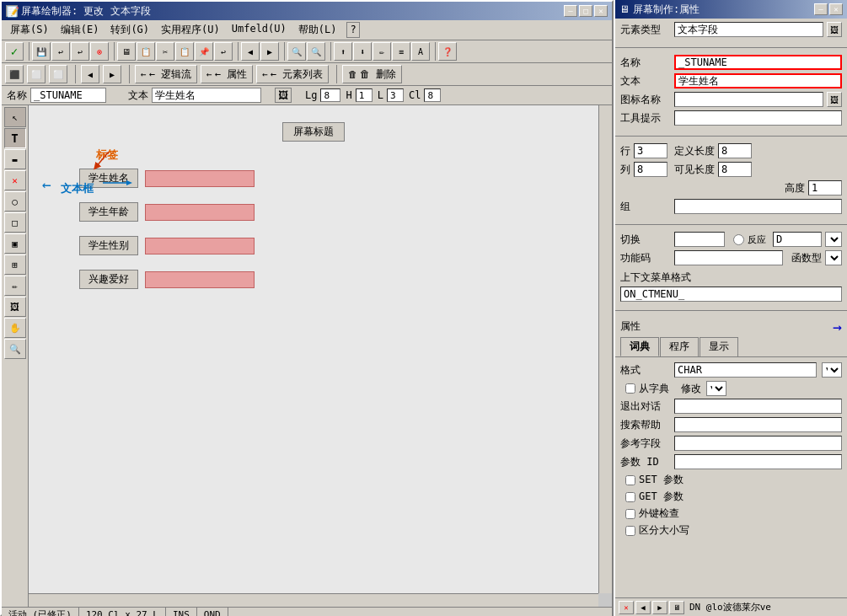 This screenshot has height=616, width=847. Describe the element at coordinates (677, 608) in the screenshot. I see `bottom-icon-btn: 🖥` at that location.